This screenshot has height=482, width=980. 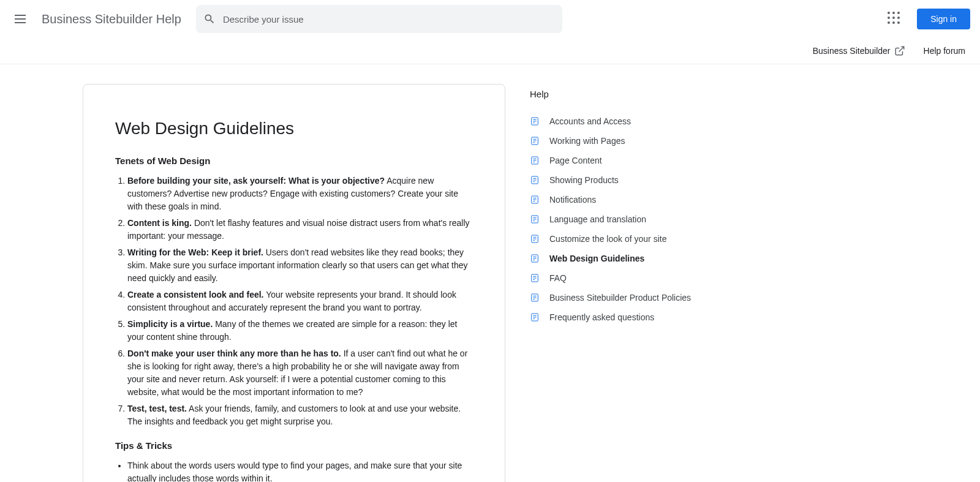 What do you see at coordinates (300, 331) in the screenshot?
I see `tenet-item: Simplicity is a virtue. Many of the them…` at bounding box center [300, 331].